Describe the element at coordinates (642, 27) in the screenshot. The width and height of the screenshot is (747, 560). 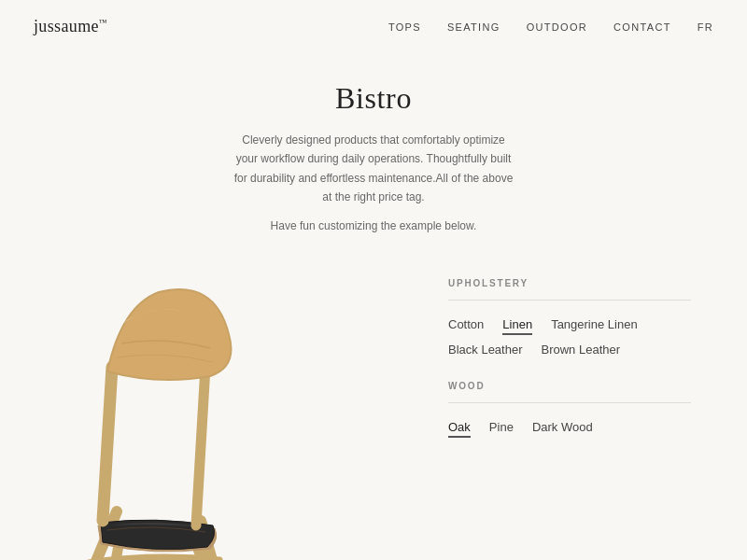
I see `nav-link-contact: CONTACT` at that location.